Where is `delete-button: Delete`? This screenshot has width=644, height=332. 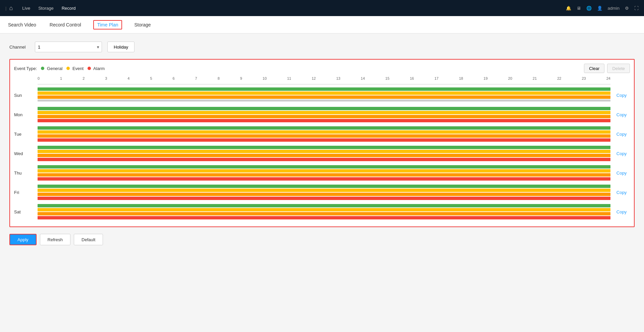 delete-button: Delete is located at coordinates (619, 68).